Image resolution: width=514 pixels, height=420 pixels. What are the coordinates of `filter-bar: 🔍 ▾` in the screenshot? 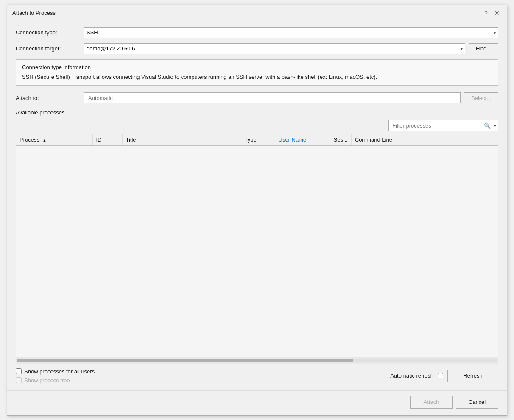 It's located at (257, 125).